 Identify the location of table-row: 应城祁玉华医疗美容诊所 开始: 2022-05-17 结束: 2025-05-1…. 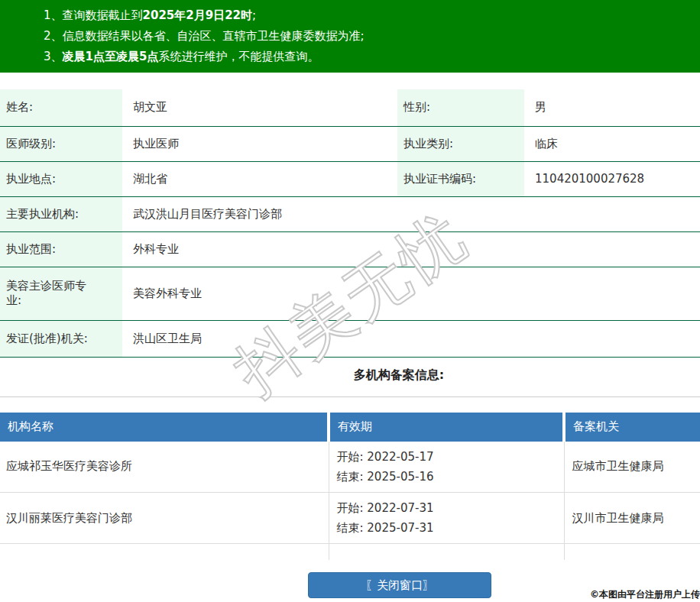
(350, 468).